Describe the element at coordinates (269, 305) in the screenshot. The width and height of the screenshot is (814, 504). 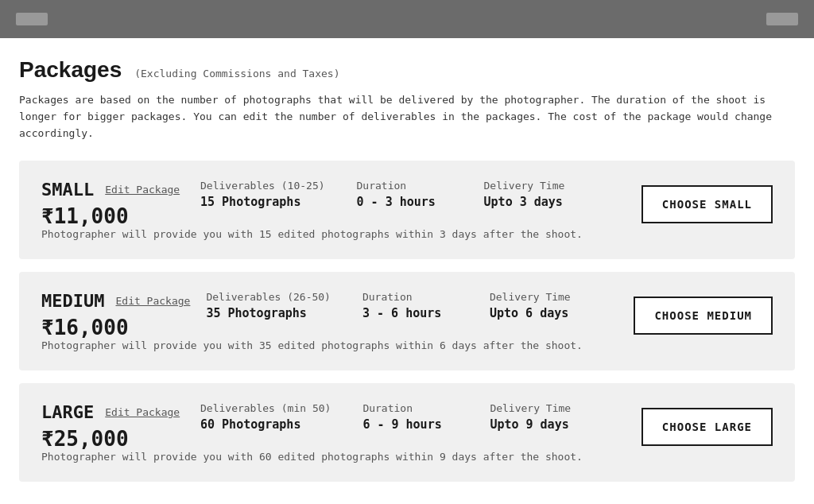
I see `deliverables-block: Deliverables (26-50) 35 Photographs` at that location.